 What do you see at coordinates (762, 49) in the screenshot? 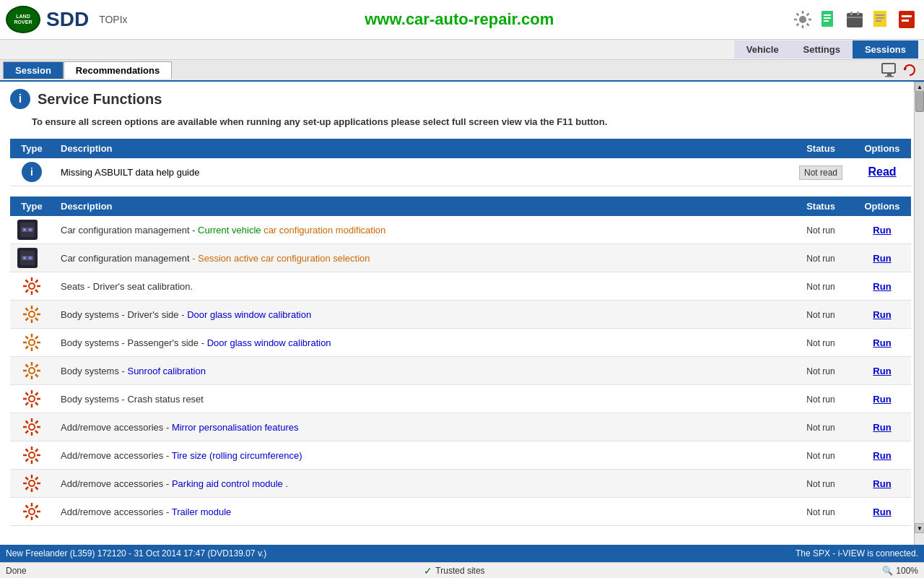
I see `nav-vehicle: Vehicle` at bounding box center [762, 49].